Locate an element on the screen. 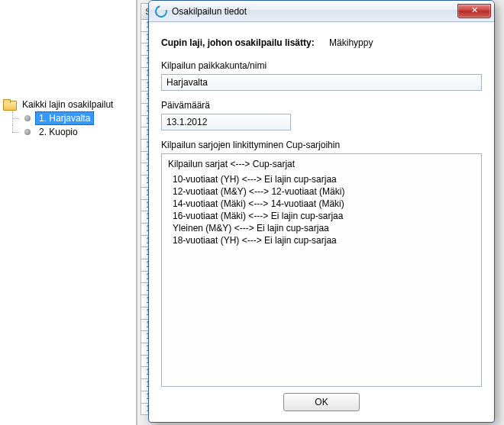  date-label: Päivämäärä is located at coordinates (321, 105).